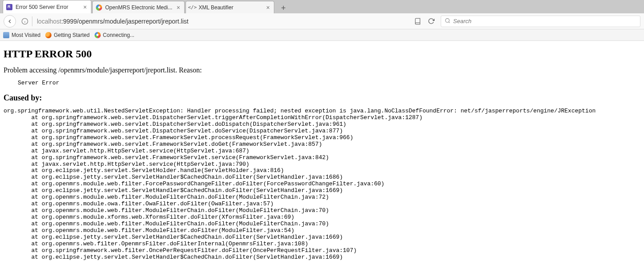 This screenshot has height=272, width=644. I want to click on problem-suffix: . Reason:, so click(189, 70).